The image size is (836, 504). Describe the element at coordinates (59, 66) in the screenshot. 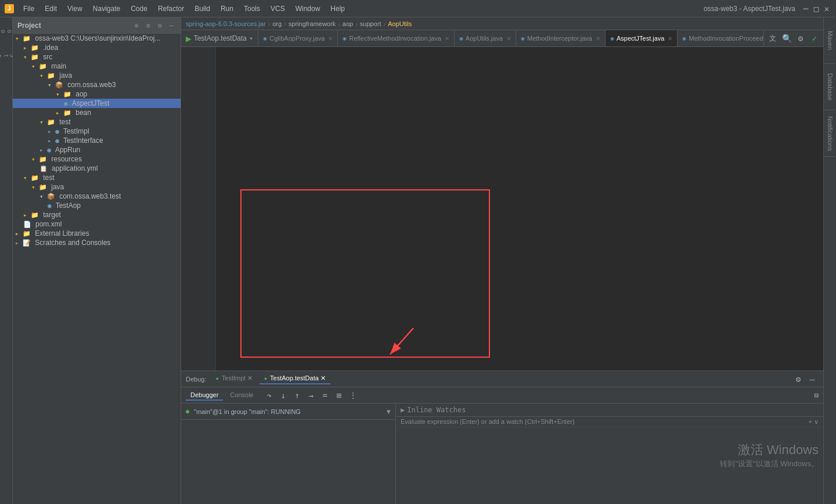

I see `tree-label: main` at that location.